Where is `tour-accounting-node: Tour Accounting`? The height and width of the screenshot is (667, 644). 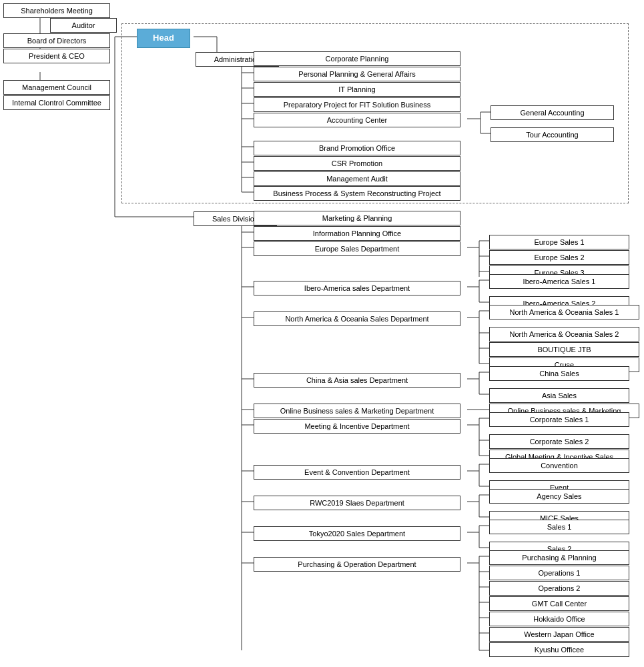
tour-accounting-node: Tour Accounting is located at coordinates (553, 135).